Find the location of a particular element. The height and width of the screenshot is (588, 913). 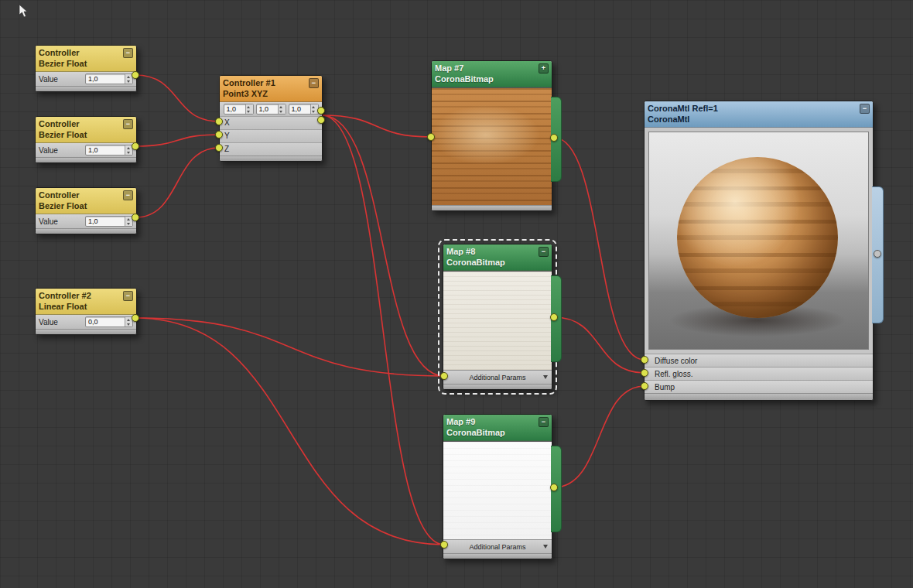

connection-wire-map7-out-to-mtl-diffuse-color is located at coordinates (599, 249).